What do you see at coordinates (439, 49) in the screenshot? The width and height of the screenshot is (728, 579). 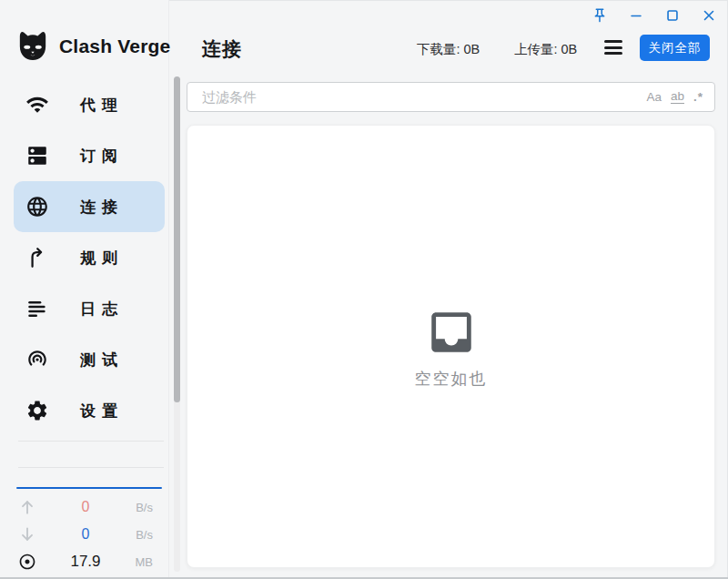 I see `download-total-label: 下载量:` at bounding box center [439, 49].